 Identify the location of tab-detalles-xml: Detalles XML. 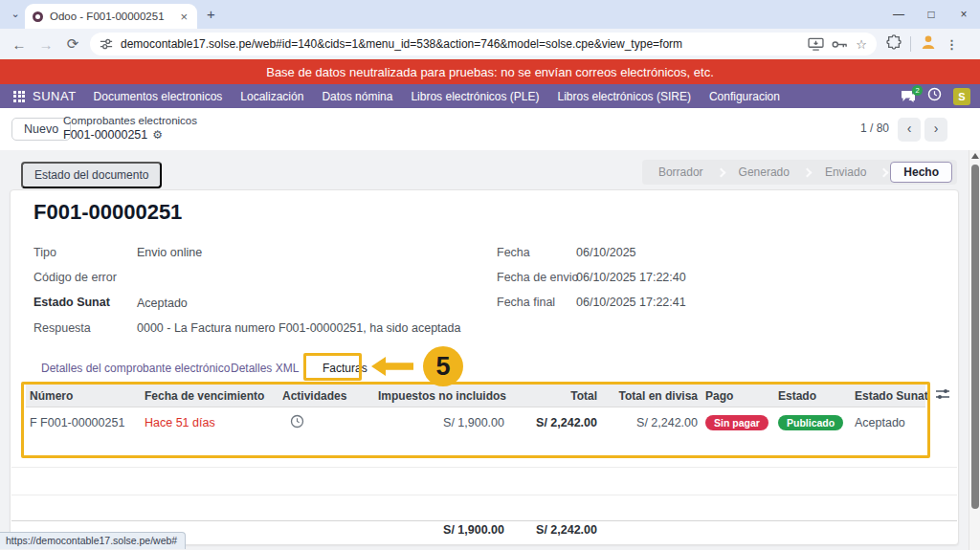
(264, 368).